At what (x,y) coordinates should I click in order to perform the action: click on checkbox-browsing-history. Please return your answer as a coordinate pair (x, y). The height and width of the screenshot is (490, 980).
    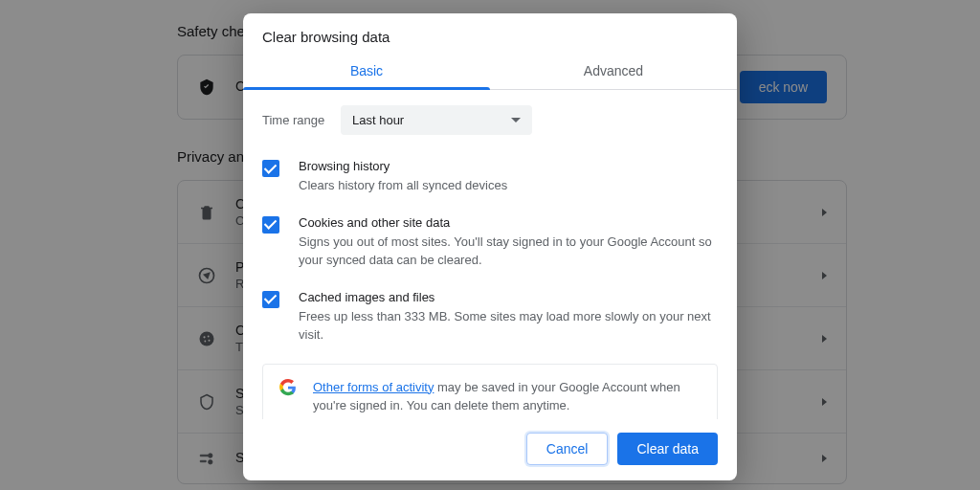
    Looking at the image, I should click on (271, 168).